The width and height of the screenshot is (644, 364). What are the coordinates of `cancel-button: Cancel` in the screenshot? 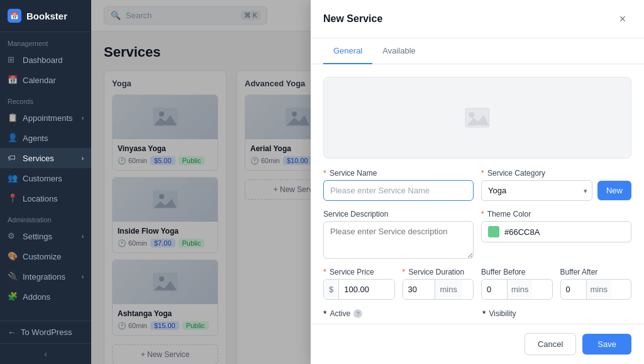 It's located at (550, 344).